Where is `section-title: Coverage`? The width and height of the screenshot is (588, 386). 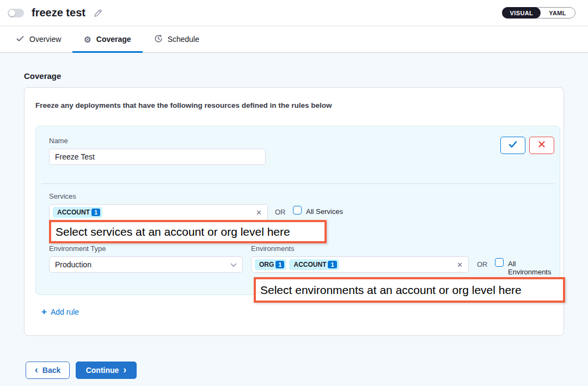 section-title: Coverage is located at coordinates (42, 76).